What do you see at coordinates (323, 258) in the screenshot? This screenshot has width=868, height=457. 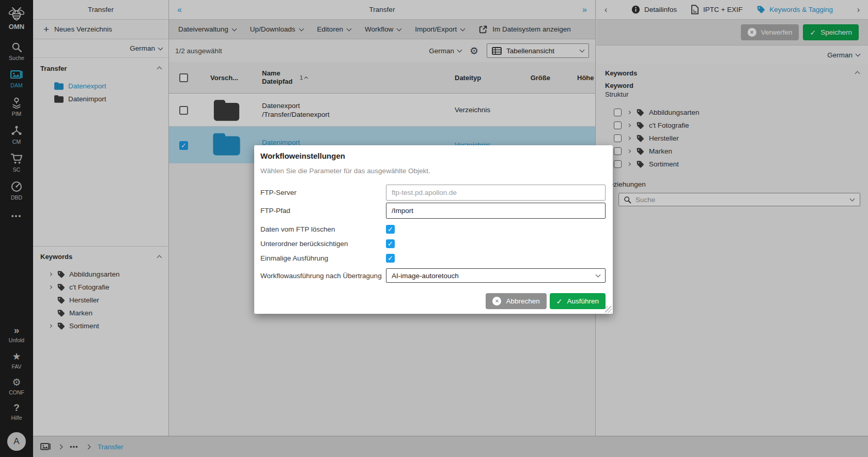 I see `run-once-label: Einmalige Ausführung` at bounding box center [323, 258].